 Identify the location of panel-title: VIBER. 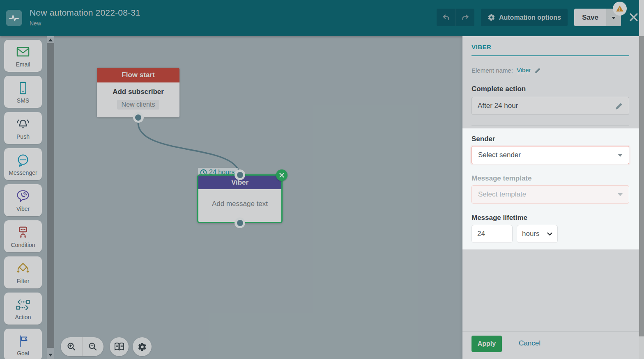
(481, 47).